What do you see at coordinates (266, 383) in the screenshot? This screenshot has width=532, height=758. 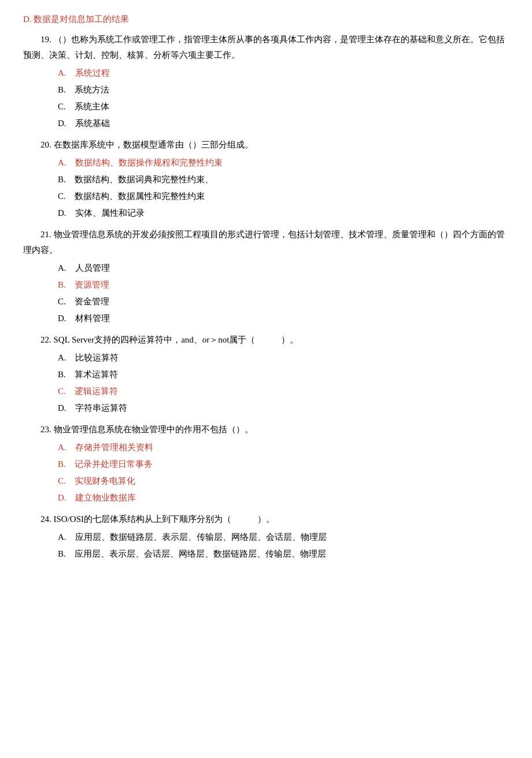 I see `q22-options: A. 比较运算符 B. 算术运算符 C. 逻辑运算符 D. 字符串运算符` at bounding box center [266, 383].